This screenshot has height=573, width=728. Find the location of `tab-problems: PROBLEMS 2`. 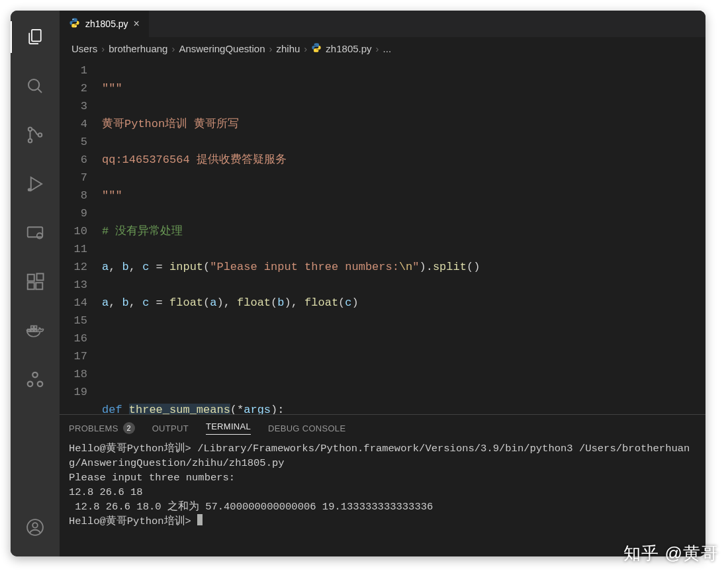

tab-problems: PROBLEMS 2 is located at coordinates (102, 428).